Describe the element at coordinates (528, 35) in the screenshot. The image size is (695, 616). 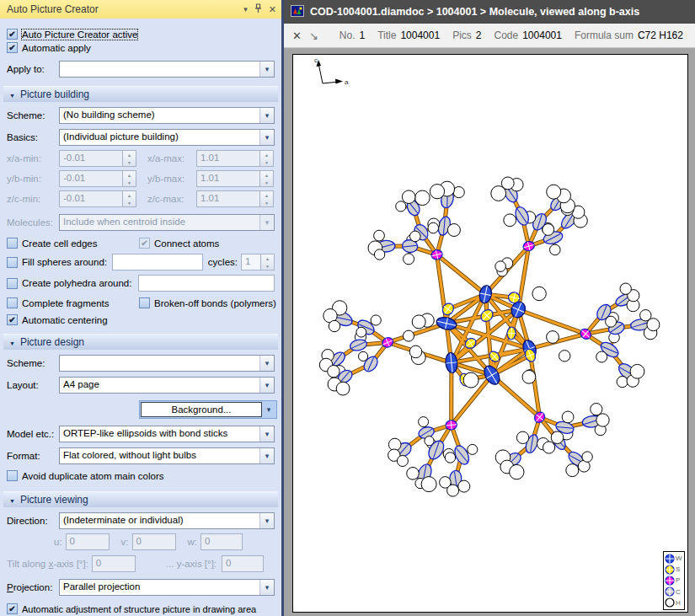
I see `info-field: Code1004001` at that location.